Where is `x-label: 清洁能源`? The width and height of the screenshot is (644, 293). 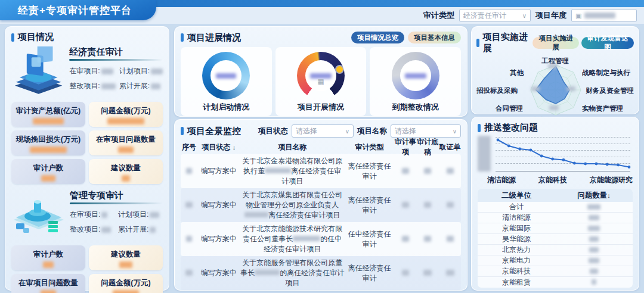
x-label: 清洁能源 is located at coordinates (501, 180).